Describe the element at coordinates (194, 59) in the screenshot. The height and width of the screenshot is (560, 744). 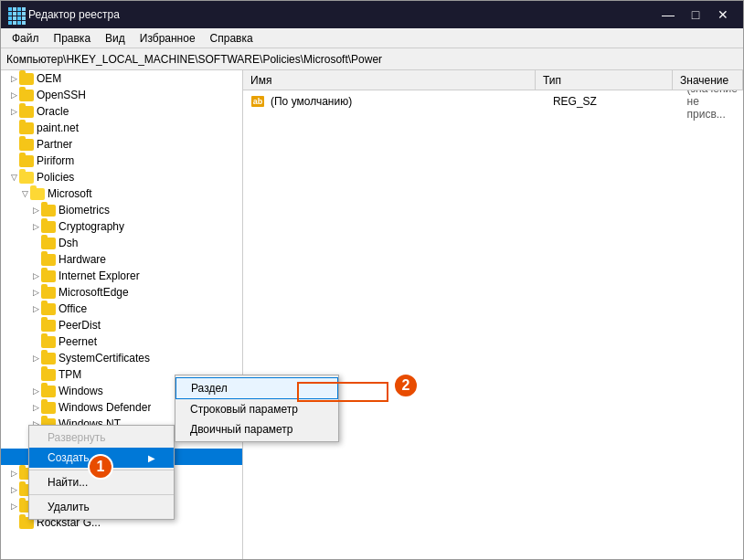
I see `address-path: Компьютер\HKEY_LOCAL_MACHINE\SOFTWARE\Po…` at that location.